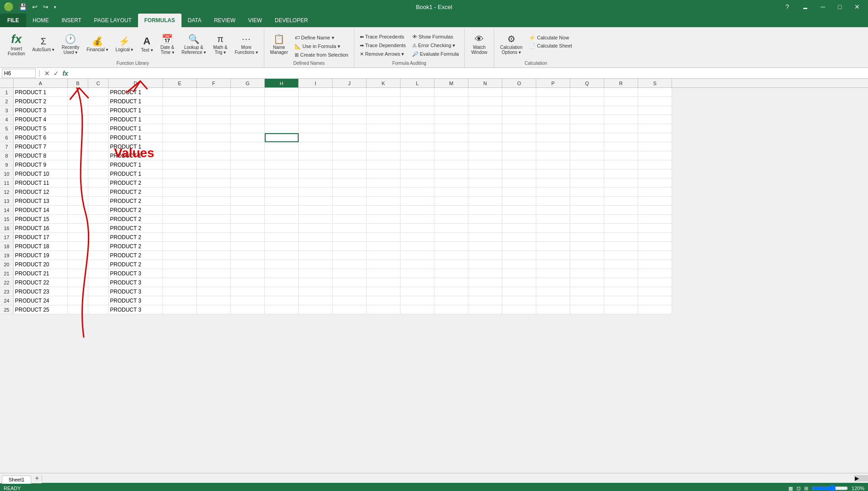 This screenshot has height=491, width=868. Describe the element at coordinates (214, 219) in the screenshot. I see `cell-F15` at that location.